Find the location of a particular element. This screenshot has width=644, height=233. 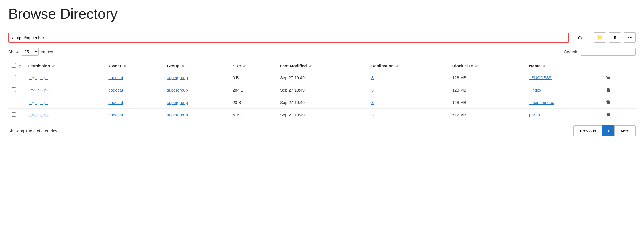

th-name: Name ⇵ is located at coordinates (563, 66).